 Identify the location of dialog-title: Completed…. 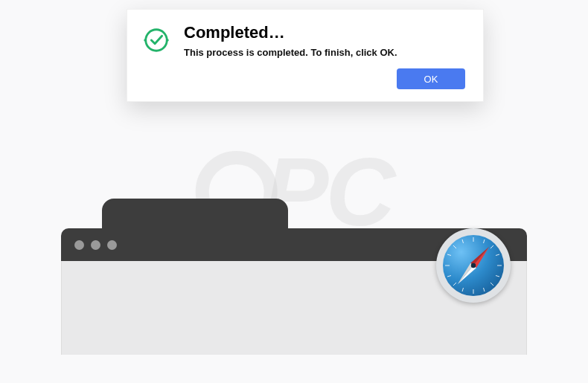
(325, 33).